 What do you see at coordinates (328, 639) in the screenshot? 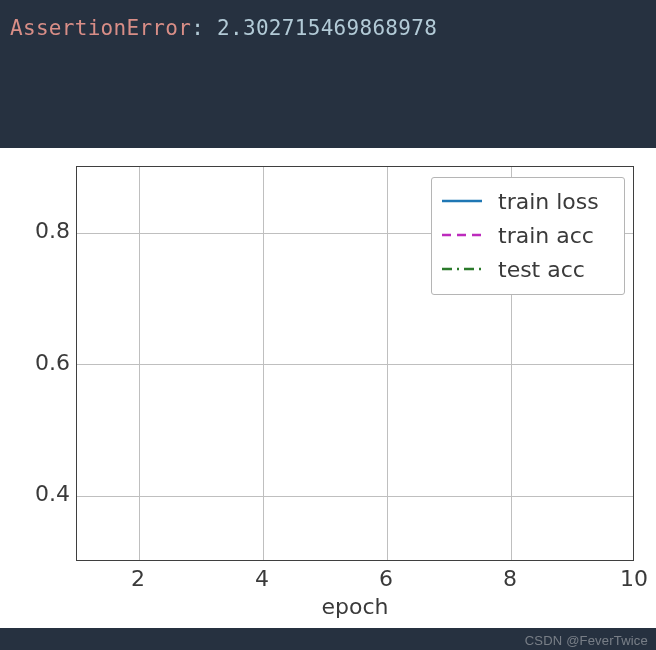
I see `footer-strip: CSDN @FeverTwice` at bounding box center [328, 639].